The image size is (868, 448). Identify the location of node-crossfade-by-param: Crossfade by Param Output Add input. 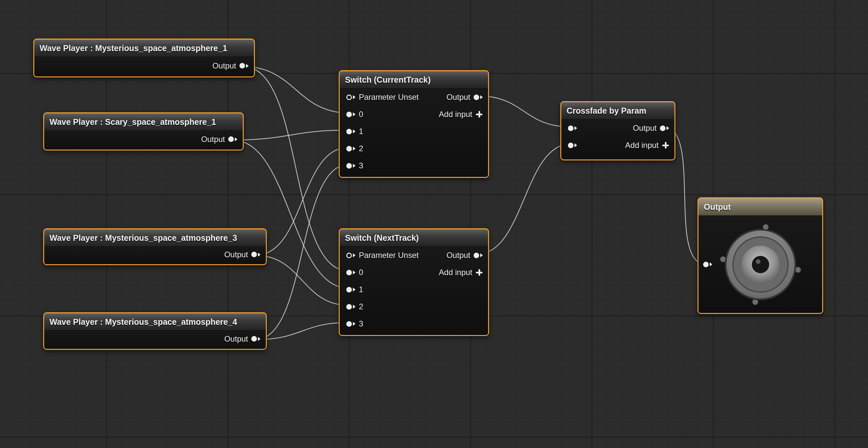
(618, 131).